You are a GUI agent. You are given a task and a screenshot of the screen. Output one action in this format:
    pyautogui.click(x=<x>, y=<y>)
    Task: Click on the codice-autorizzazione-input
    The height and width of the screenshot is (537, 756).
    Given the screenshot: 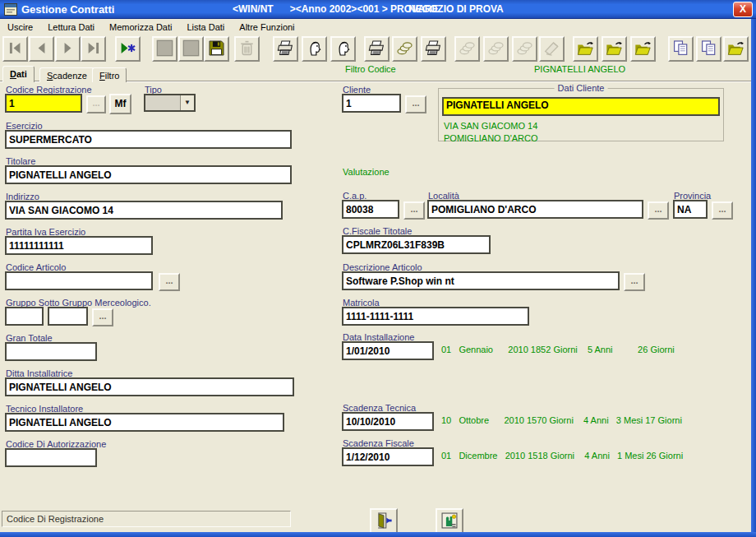 What is the action you would take?
    pyautogui.click(x=51, y=457)
    